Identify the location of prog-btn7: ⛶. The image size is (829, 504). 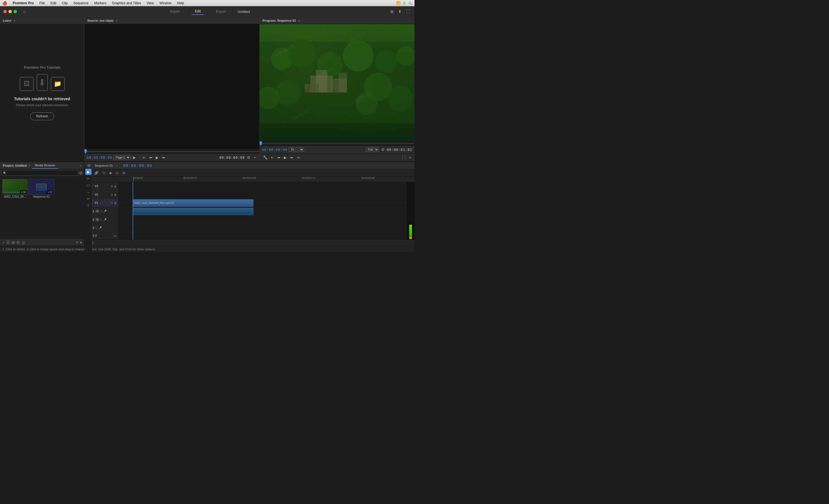
(404, 157).